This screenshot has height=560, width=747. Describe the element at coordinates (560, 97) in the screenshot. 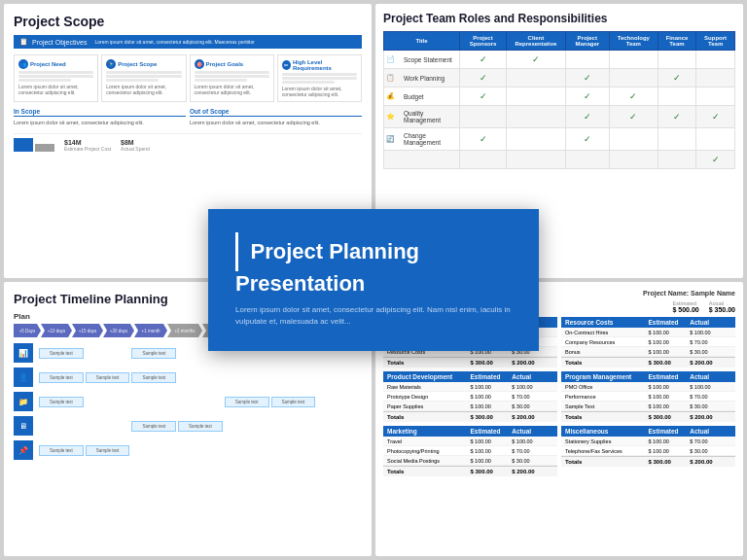

I see `table-row: 💰Budget ✓ ✓ ✓` at that location.